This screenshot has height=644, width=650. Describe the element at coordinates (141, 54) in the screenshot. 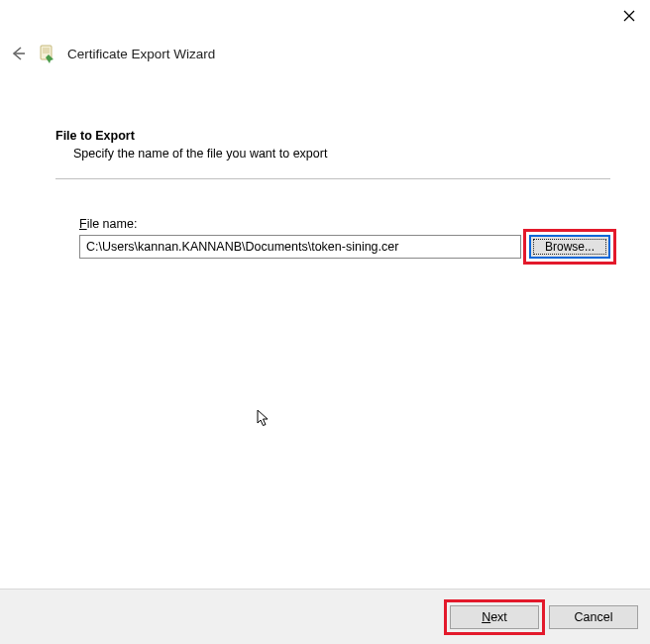

I see `wizard-title: Certificate Export Wizard` at that location.